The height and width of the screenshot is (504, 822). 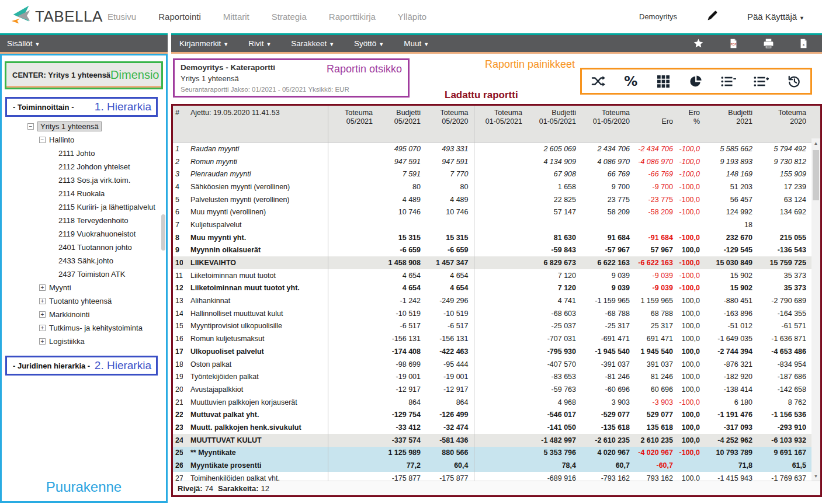 What do you see at coordinates (664, 81) in the screenshot?
I see `grid-icon` at bounding box center [664, 81].